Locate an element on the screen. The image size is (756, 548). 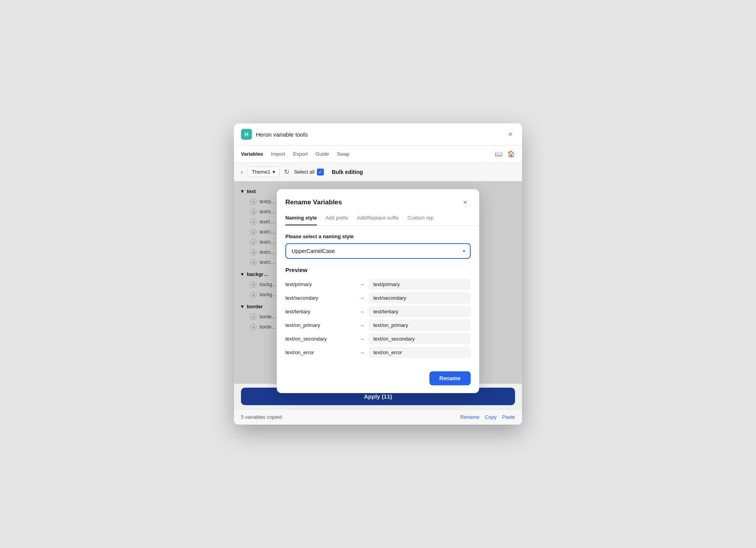
theme-name: Theme1 is located at coordinates (261, 172).